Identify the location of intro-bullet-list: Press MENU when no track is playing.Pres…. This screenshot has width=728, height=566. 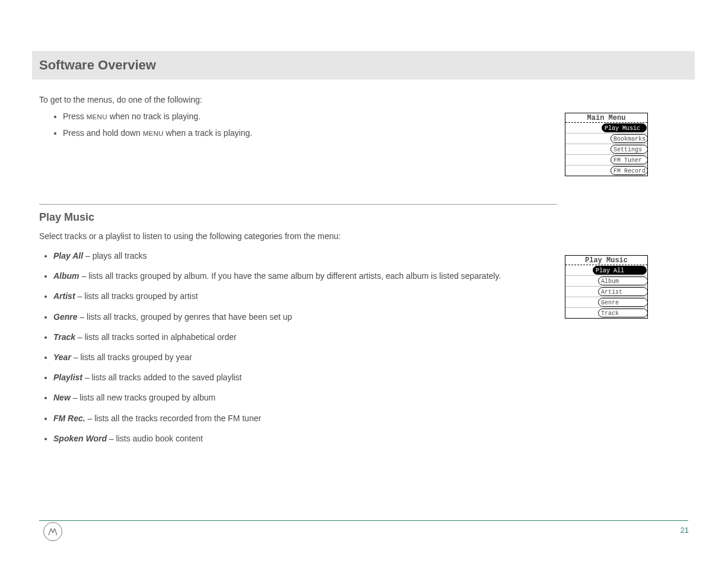
(146, 125).